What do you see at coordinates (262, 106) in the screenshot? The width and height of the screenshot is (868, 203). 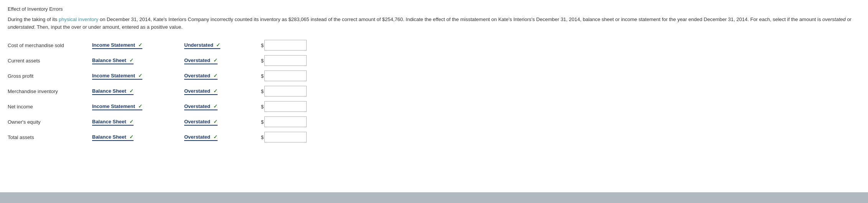 I see `dollar-sign-4: $` at bounding box center [262, 106].